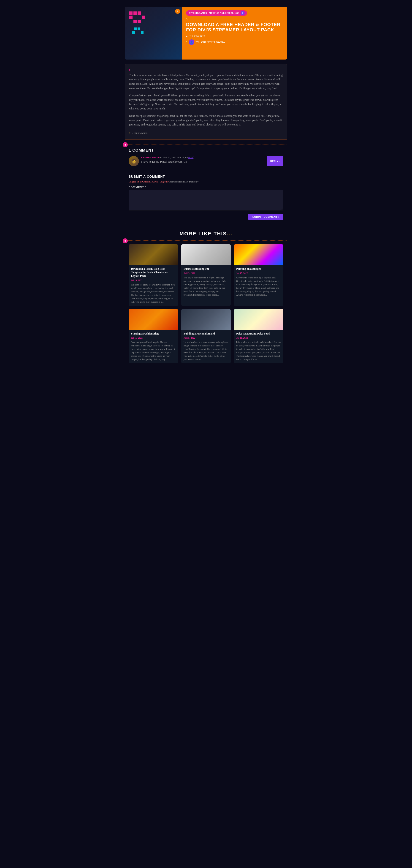  Describe the element at coordinates (206, 102) in the screenshot. I see `article-body: 6 The key to more success is to have a l…` at that location.